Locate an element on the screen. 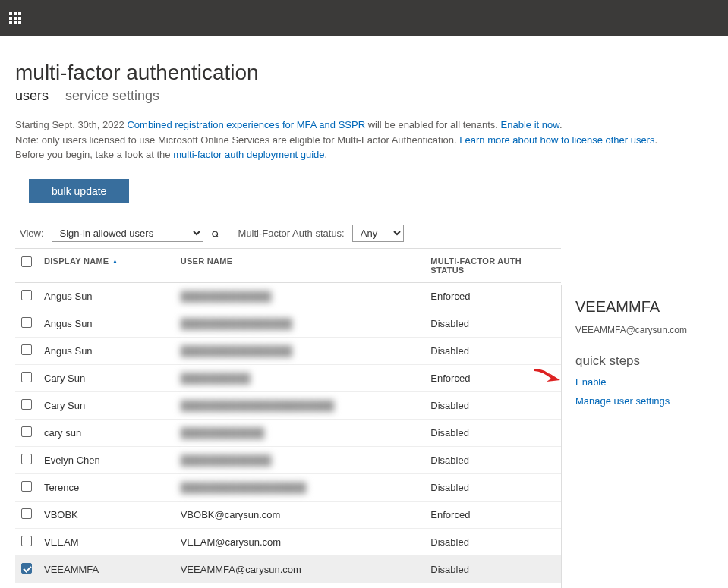 Image resolution: width=728 pixels, height=588 pixels. status-label: Multi-Factor Auth status: is located at coordinates (292, 234).